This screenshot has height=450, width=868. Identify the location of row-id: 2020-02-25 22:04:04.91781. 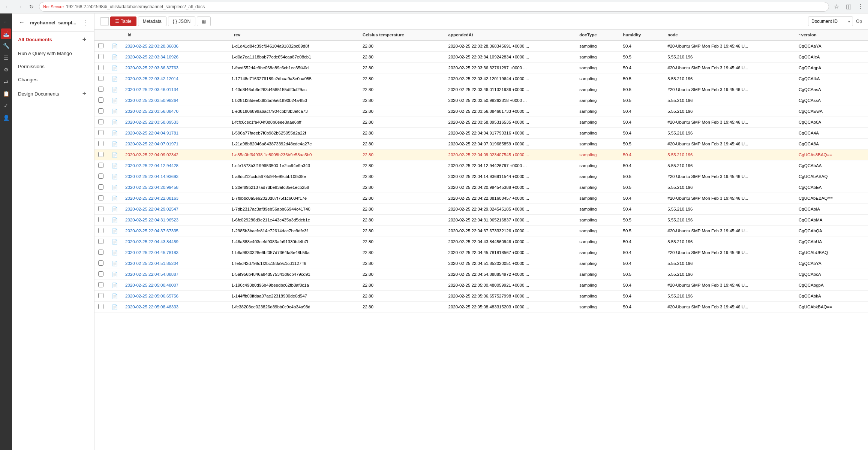
(175, 133).